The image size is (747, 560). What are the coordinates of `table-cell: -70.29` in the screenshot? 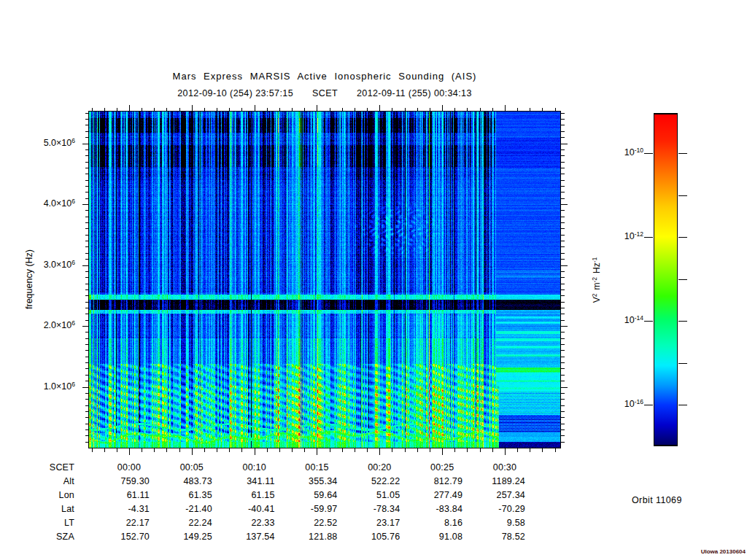 It's located at (494, 509).